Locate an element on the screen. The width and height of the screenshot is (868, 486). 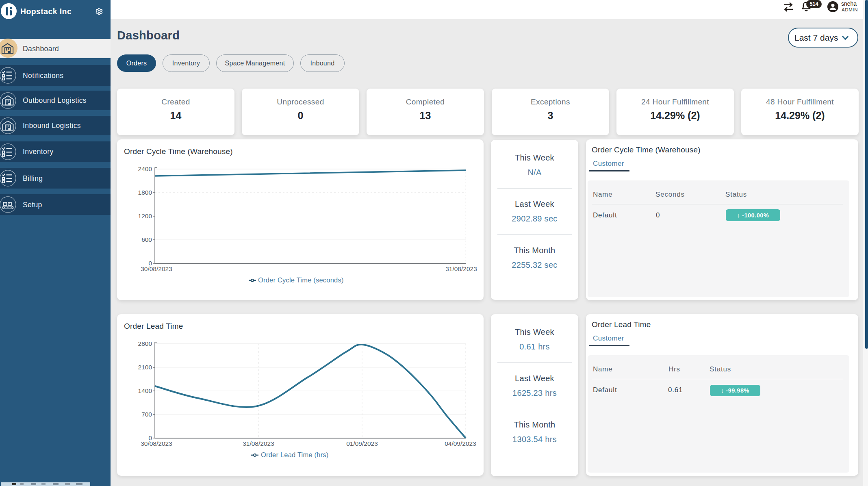
svg-text: 04/09/2023 is located at coordinates (460, 444).